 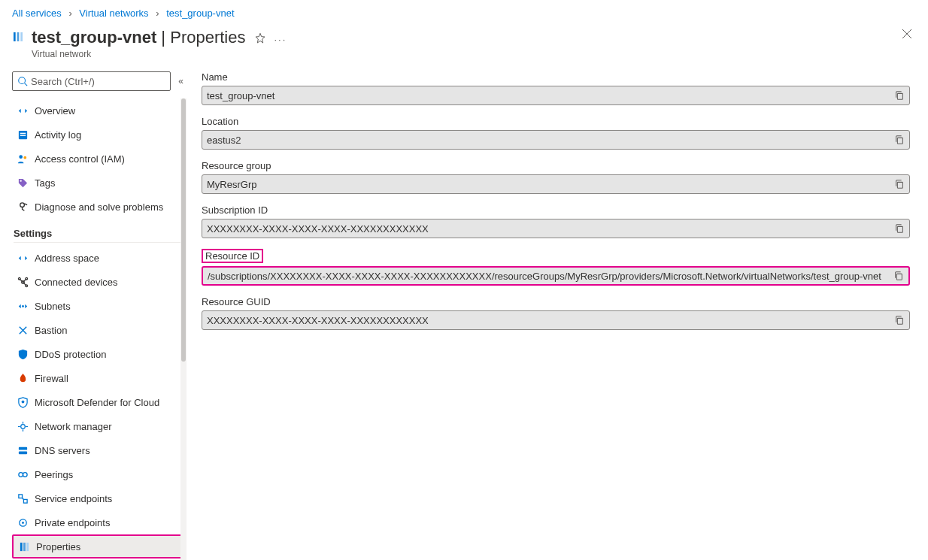 I want to click on page-header: test_group-vnet | Properties Virtual net…, so click(x=464, y=46).